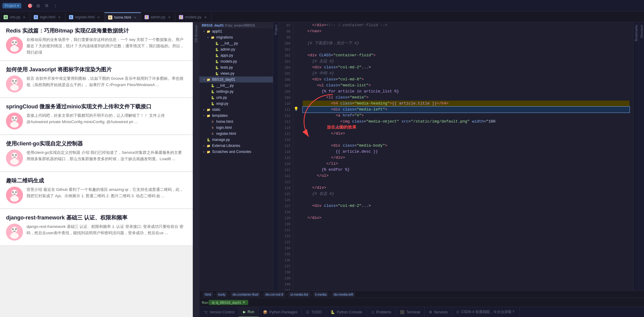  What do you see at coordinates (15, 17) in the screenshot?
I see `tab-urls: dj urls.py ✕` at bounding box center [15, 17].